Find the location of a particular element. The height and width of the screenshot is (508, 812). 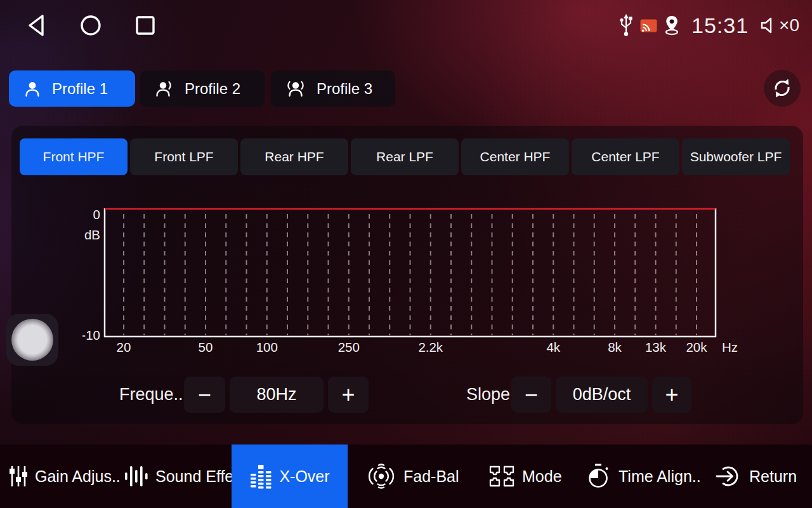

svg-text: 100 is located at coordinates (267, 347).